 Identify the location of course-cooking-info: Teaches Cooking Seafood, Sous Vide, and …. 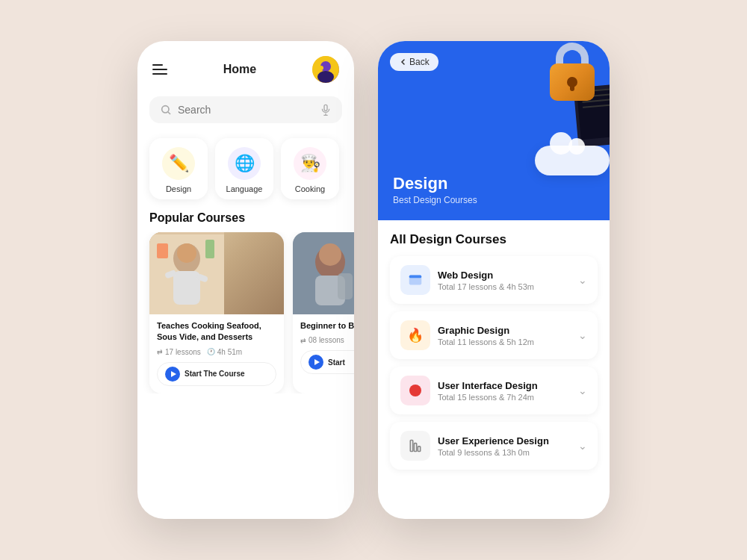
(217, 354).